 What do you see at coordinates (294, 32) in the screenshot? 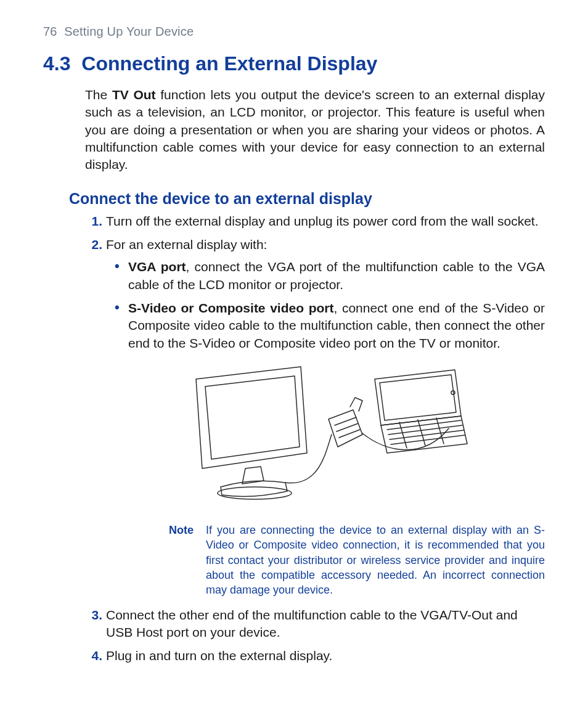
I see `running-header: 76 Setting Up Your Device` at bounding box center [294, 32].